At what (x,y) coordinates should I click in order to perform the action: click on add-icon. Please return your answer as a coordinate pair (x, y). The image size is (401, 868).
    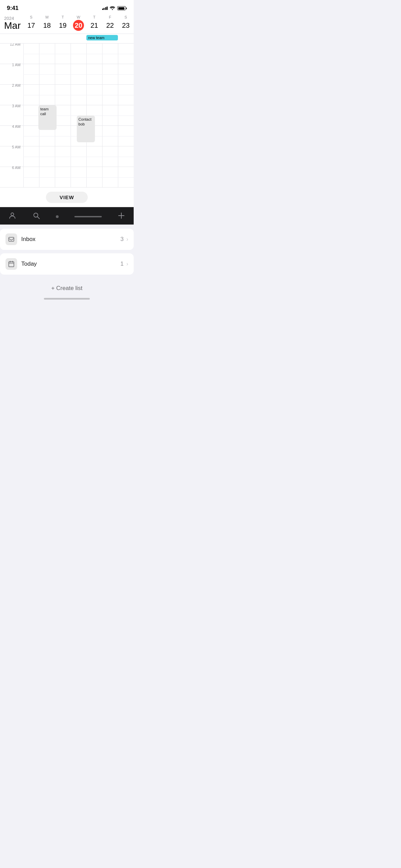
    Looking at the image, I should click on (121, 217).